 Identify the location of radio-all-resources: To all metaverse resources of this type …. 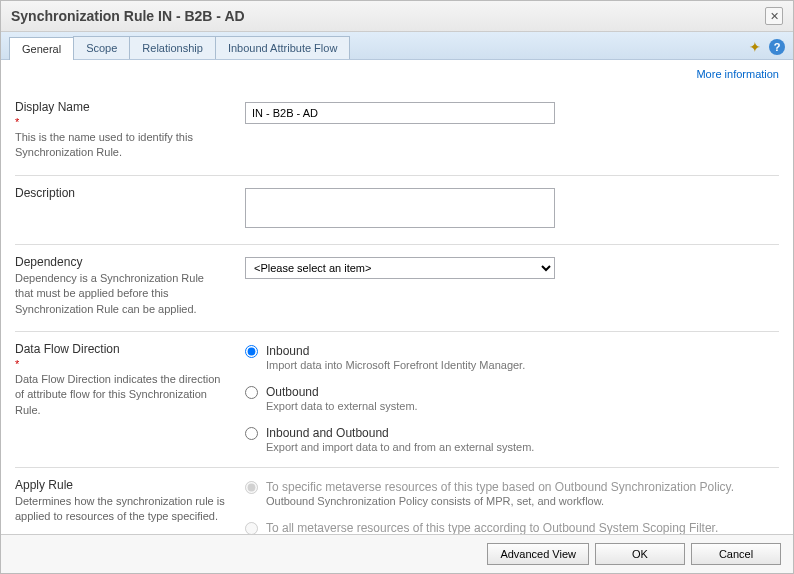
(512, 528).